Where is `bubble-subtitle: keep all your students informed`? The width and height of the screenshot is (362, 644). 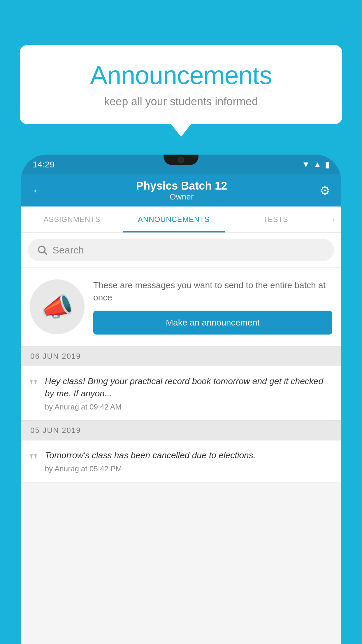
bubble-subtitle: keep all your students informed is located at coordinates (181, 102).